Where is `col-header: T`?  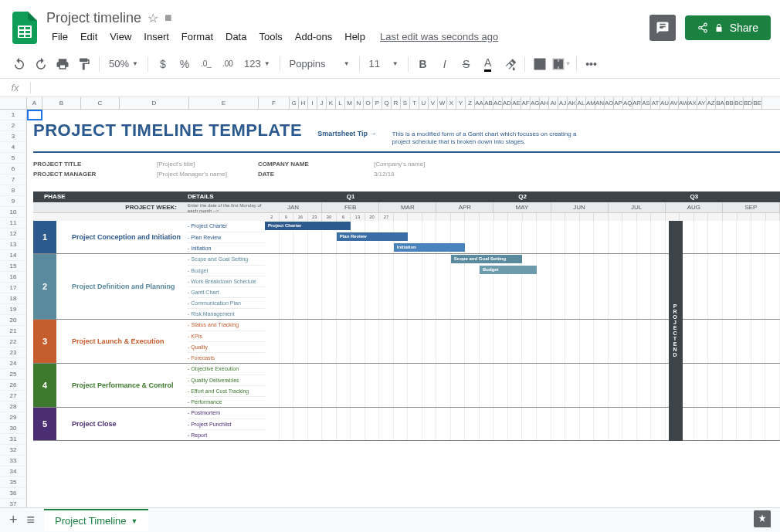
col-header: T is located at coordinates (415, 103).